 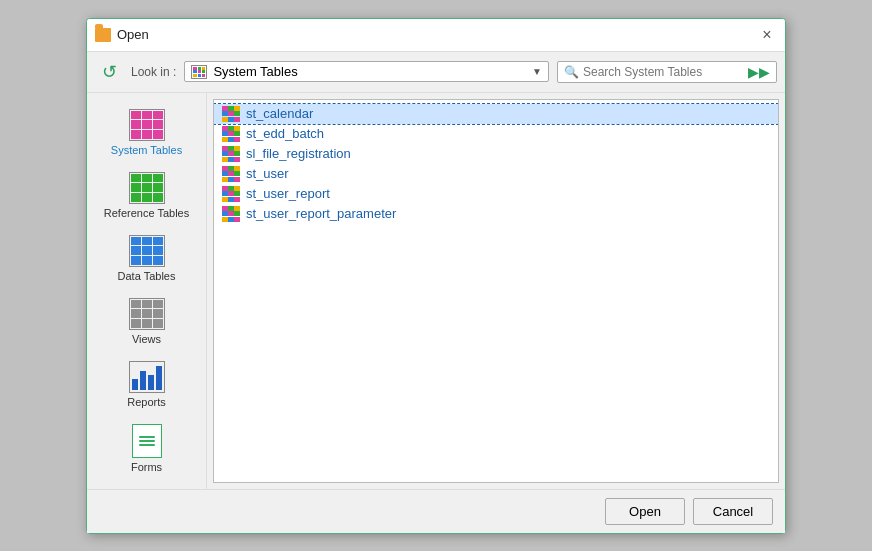 What do you see at coordinates (268, 174) in the screenshot?
I see `file-name: st_user` at bounding box center [268, 174].